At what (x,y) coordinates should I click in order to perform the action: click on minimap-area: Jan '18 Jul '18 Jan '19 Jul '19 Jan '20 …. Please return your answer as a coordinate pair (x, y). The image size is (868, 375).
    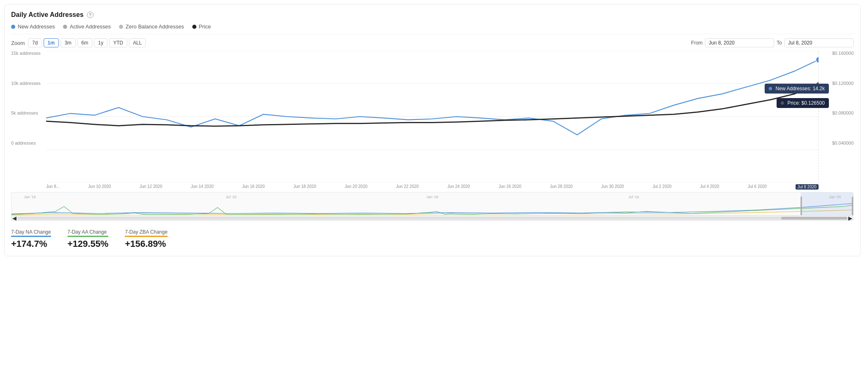
    Looking at the image, I should click on (432, 206).